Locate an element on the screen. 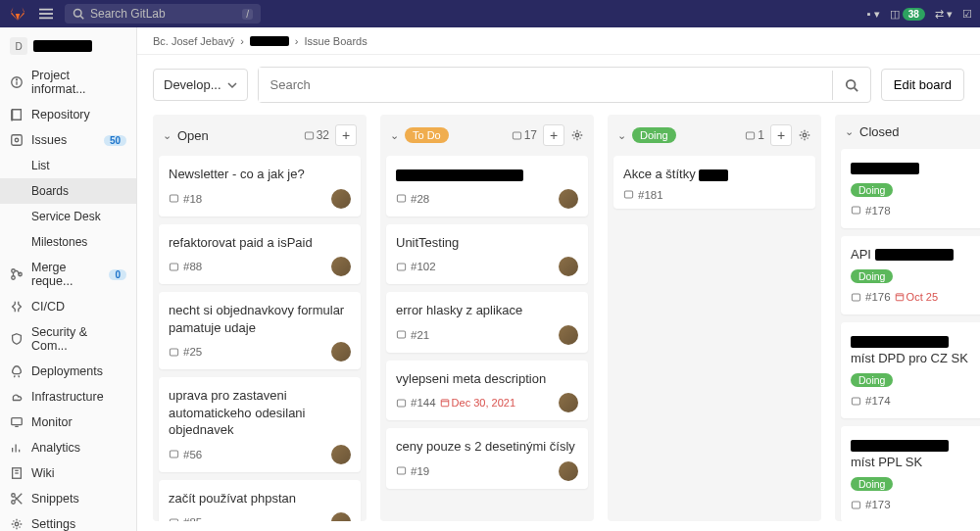  issue-card: začít používat phpstan#85 is located at coordinates (260, 501).